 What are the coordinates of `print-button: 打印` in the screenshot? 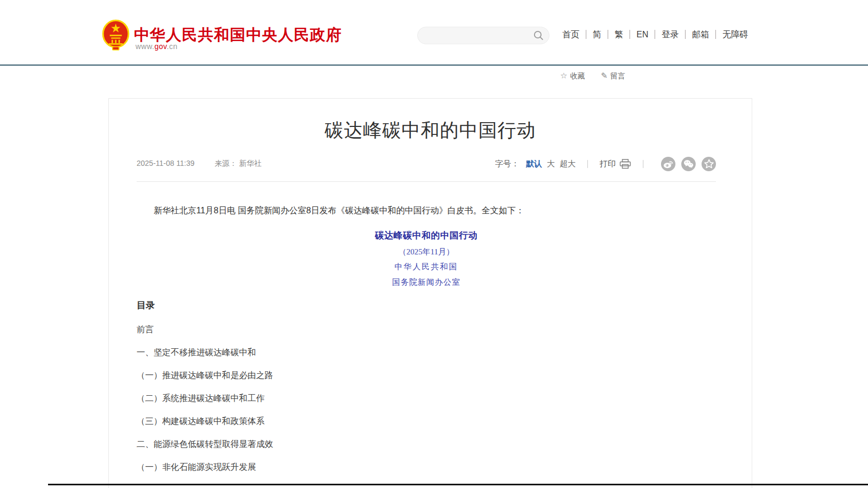 It's located at (616, 164).